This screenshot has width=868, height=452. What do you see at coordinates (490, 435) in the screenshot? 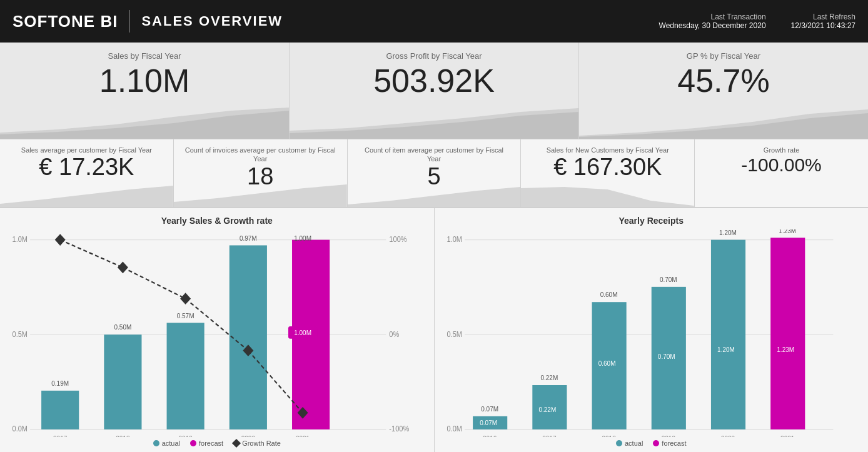
I see `svg-text: 2016` at bounding box center [490, 435].